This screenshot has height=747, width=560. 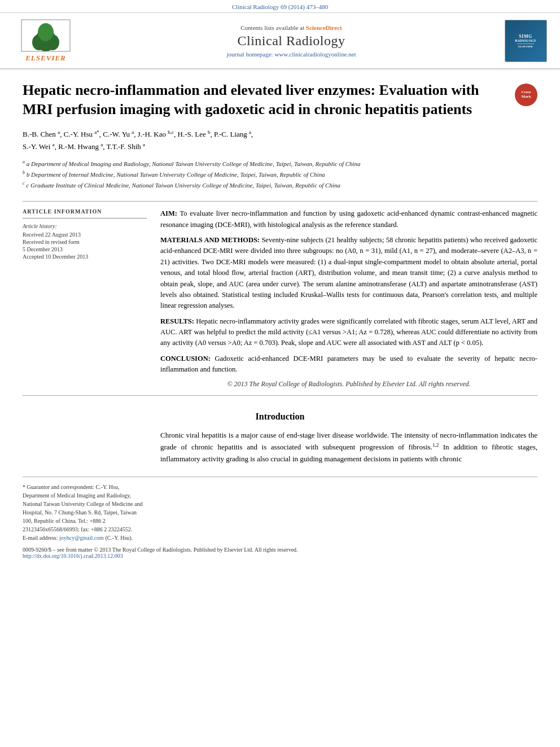 I want to click on contents-available-text: Contents lists available at, so click(x=272, y=28).